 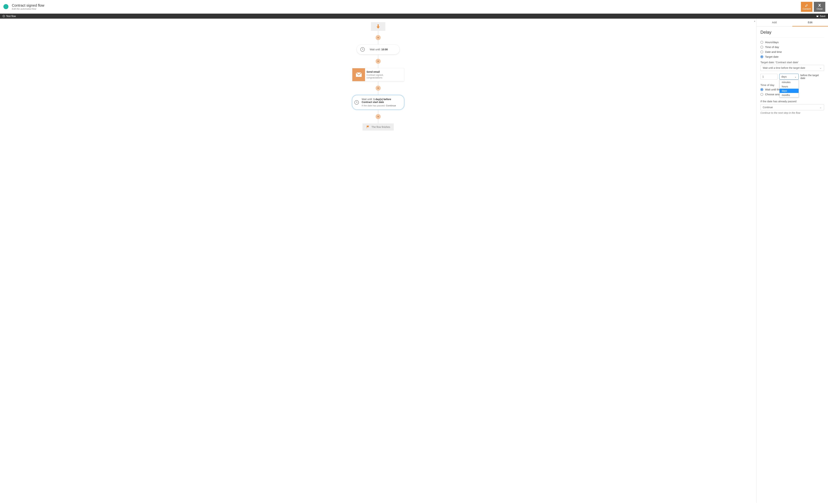 What do you see at coordinates (9, 16) in the screenshot?
I see `test-flow-button: Test flow` at bounding box center [9, 16].